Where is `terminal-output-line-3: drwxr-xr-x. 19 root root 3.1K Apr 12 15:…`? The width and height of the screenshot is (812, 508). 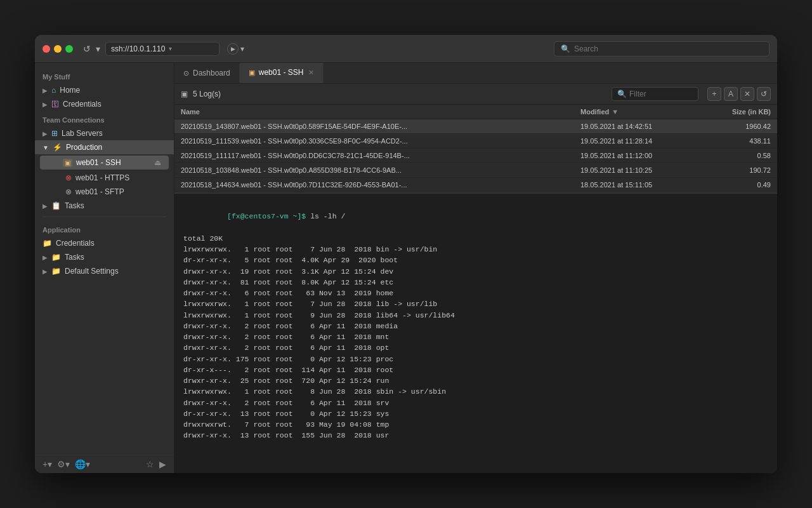
terminal-output-line-3: drwxr-xr-x. 19 root root 3.1K Apr 12 15:… is located at coordinates (476, 272).